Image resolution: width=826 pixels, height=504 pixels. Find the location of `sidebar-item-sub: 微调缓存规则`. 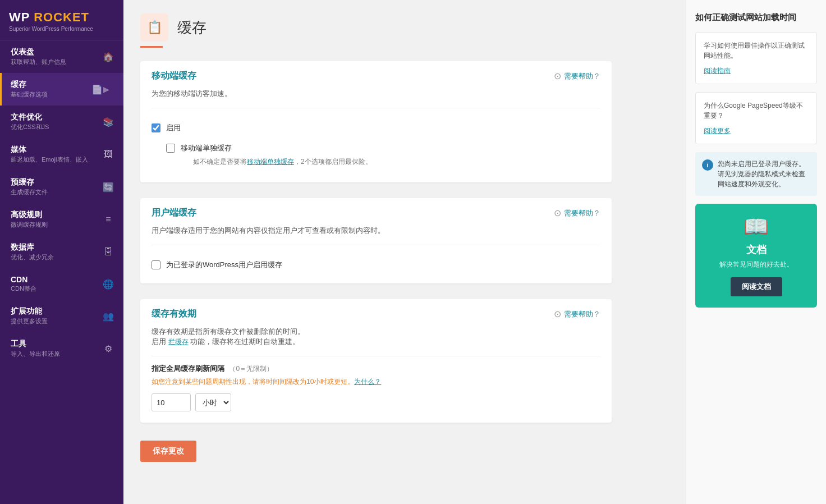

sidebar-item-sub: 微调缓存规则 is located at coordinates (54, 224).